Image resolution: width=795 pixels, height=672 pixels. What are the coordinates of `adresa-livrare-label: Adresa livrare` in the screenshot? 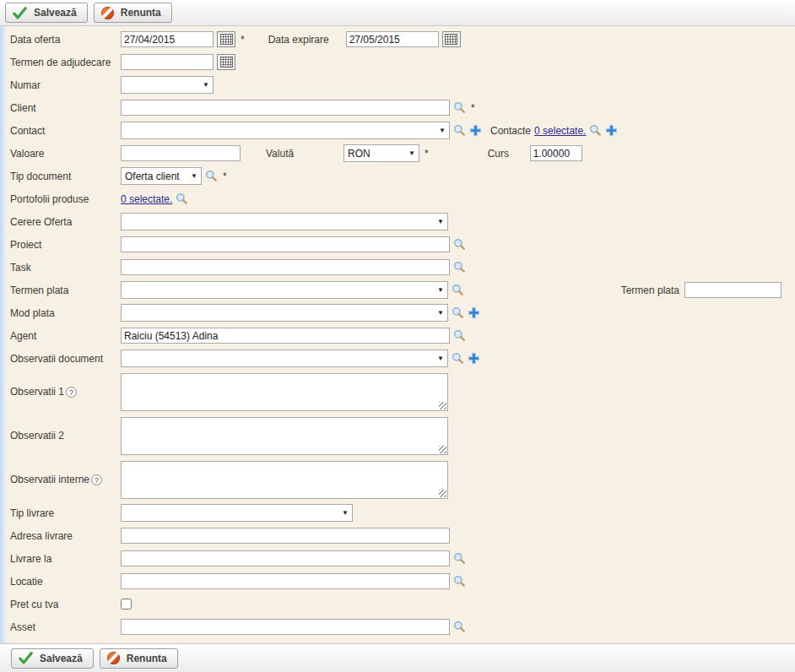 It's located at (66, 536).